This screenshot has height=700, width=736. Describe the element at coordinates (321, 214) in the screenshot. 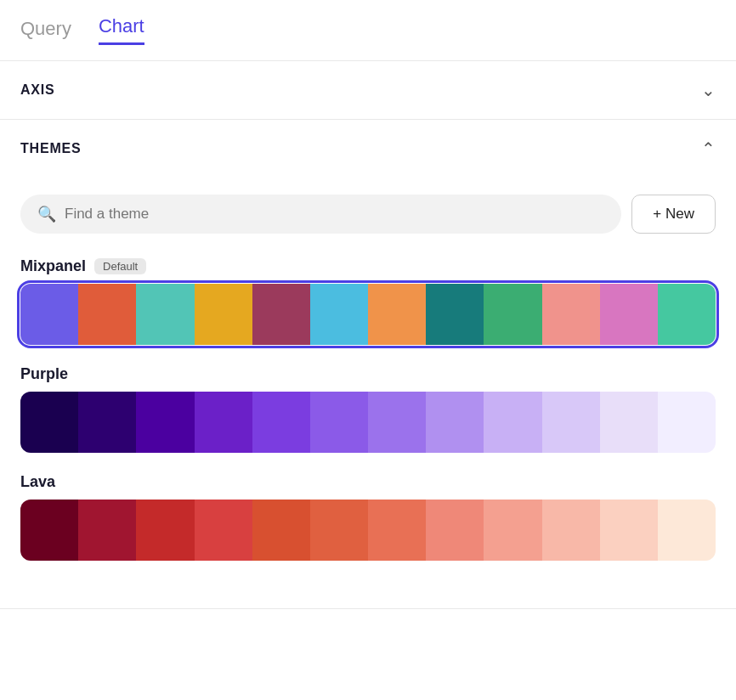

I see `search-box: 🔍` at that location.